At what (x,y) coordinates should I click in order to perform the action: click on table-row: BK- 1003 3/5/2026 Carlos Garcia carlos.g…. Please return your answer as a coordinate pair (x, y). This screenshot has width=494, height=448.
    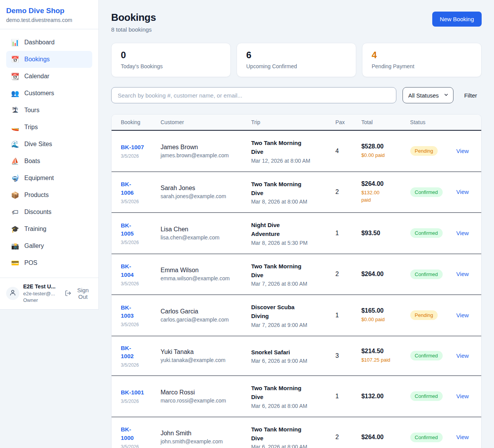
    Looking at the image, I should click on (296, 315).